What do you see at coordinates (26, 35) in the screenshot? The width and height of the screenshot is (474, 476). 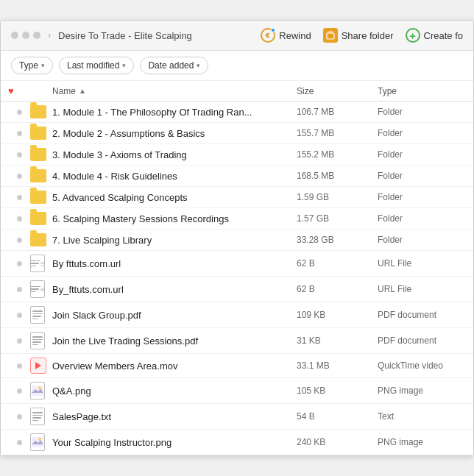 I see `window-controls` at bounding box center [26, 35].